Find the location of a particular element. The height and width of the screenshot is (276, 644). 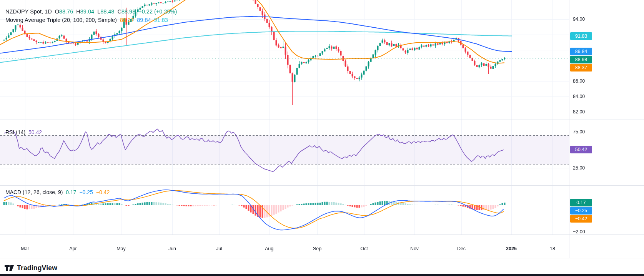

close-label: C is located at coordinates (119, 12).